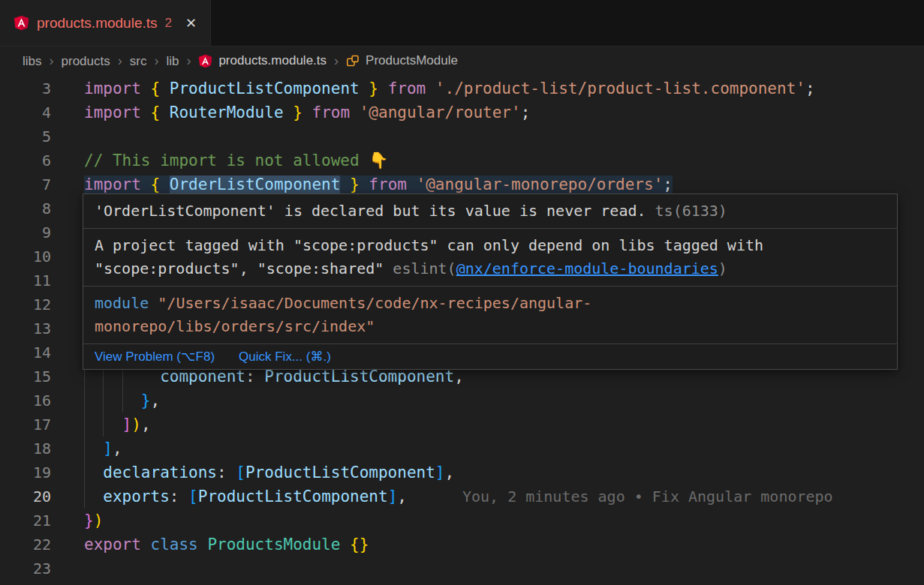 The width and height of the screenshot is (924, 585). What do you see at coordinates (371, 211) in the screenshot?
I see `hover-text: 'OrderListComponent' is declared but its…` at bounding box center [371, 211].